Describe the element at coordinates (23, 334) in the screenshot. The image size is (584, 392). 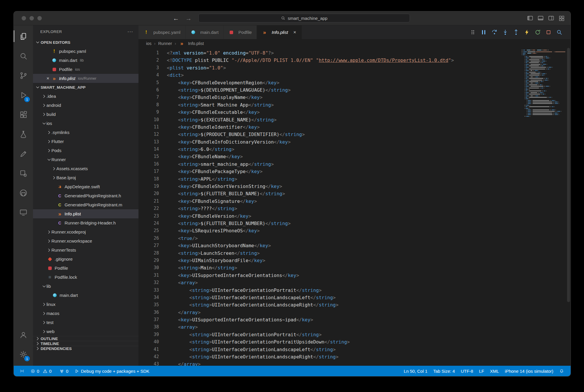
I see `account-icon` at that location.